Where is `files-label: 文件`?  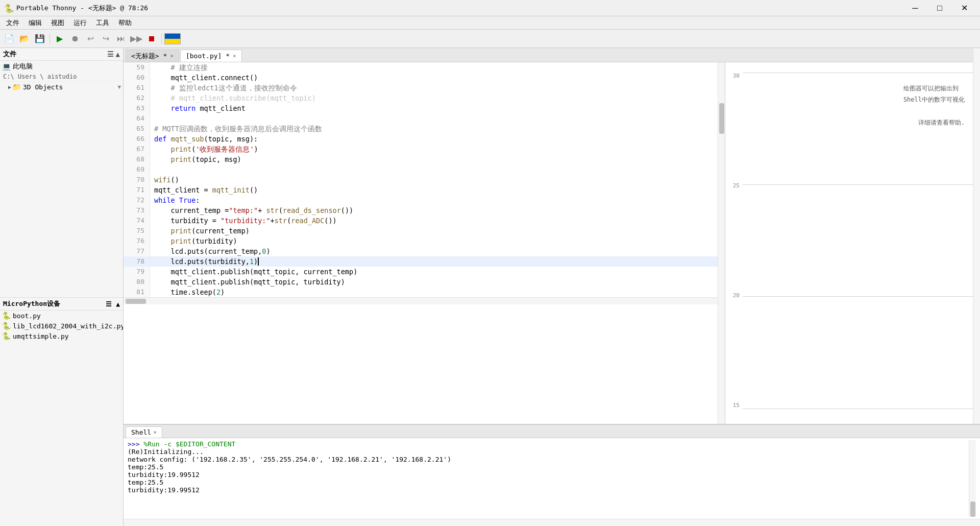
files-label: 文件 is located at coordinates (10, 54).